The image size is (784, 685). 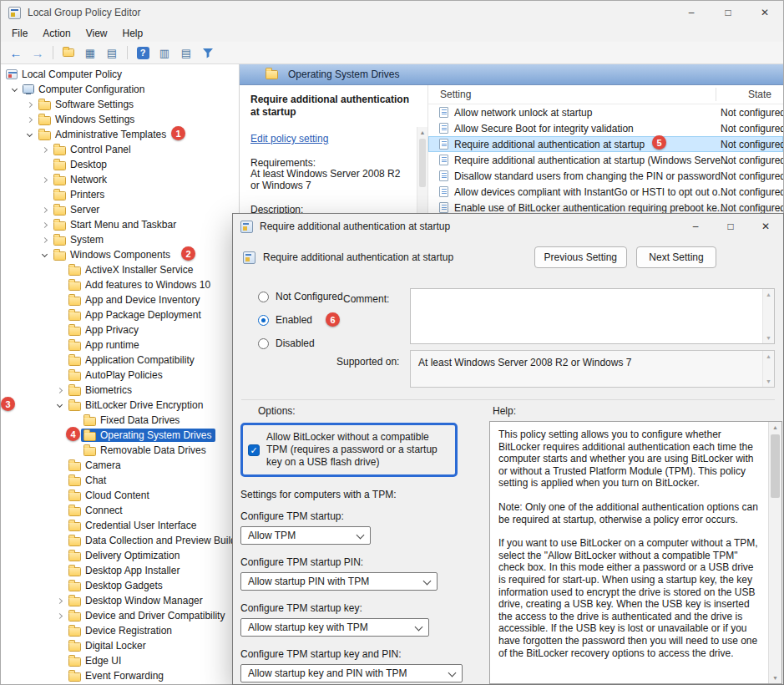 What do you see at coordinates (581, 257) in the screenshot?
I see `previous-setting-button: Previous Setting` at bounding box center [581, 257].